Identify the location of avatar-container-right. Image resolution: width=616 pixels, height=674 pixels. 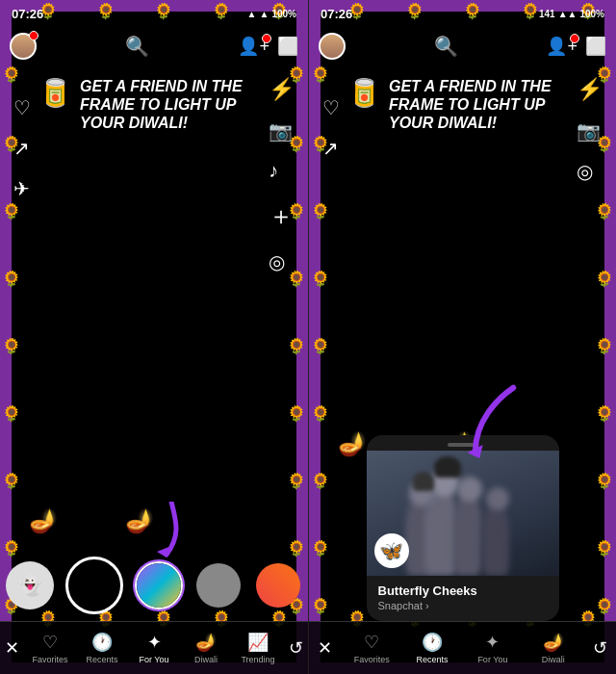
(332, 46).